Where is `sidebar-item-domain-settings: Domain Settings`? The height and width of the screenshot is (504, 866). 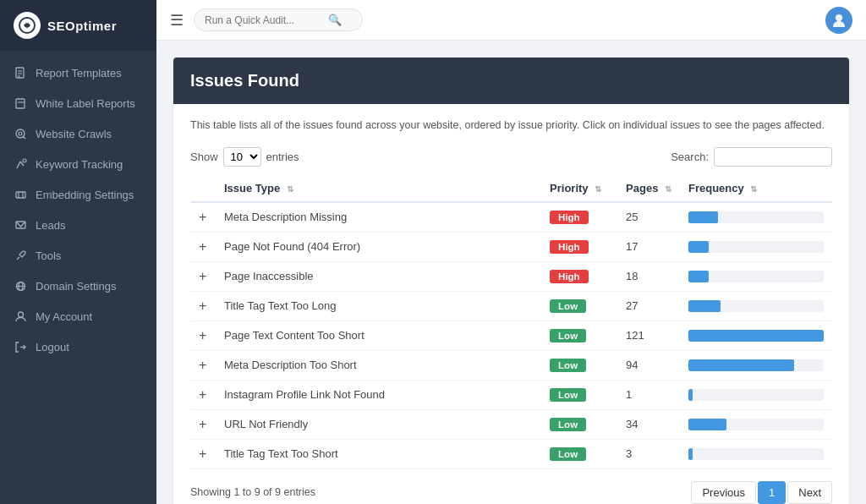 sidebar-item-domain-settings: Domain Settings is located at coordinates (78, 286).